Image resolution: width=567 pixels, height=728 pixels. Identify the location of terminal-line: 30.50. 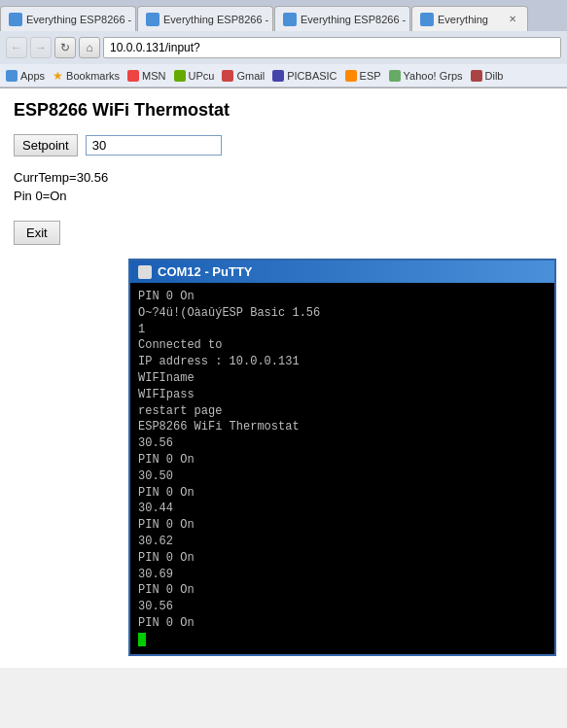
(342, 476).